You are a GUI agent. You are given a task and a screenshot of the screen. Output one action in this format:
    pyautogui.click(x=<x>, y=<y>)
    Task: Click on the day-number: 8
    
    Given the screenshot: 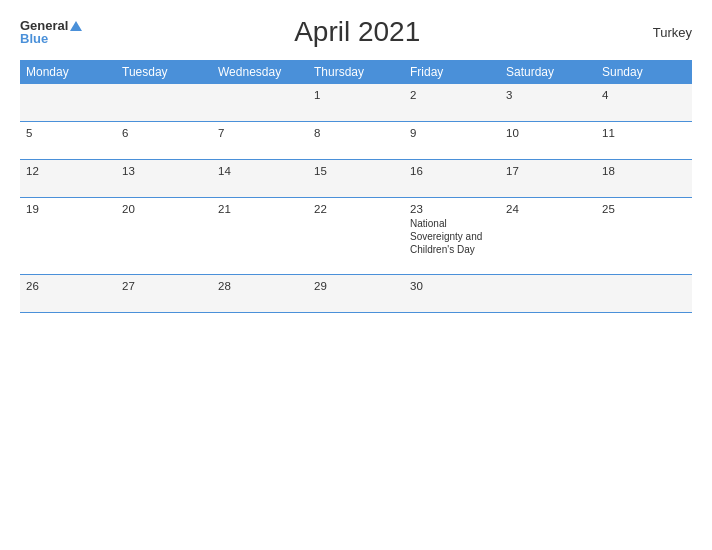 What is the action you would take?
    pyautogui.click(x=356, y=133)
    